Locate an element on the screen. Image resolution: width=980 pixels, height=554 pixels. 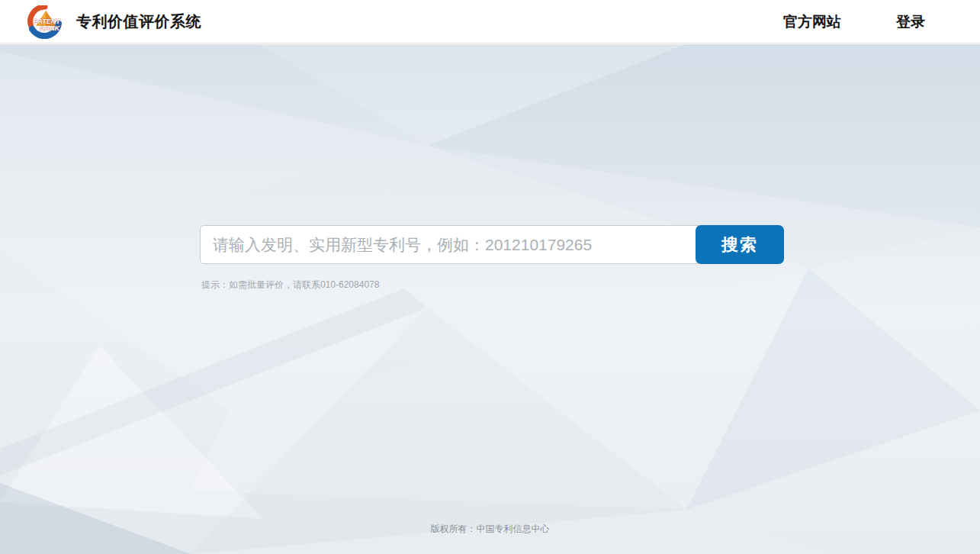
copyright-text: 版权所有：中国专利信息中心 is located at coordinates (490, 530).